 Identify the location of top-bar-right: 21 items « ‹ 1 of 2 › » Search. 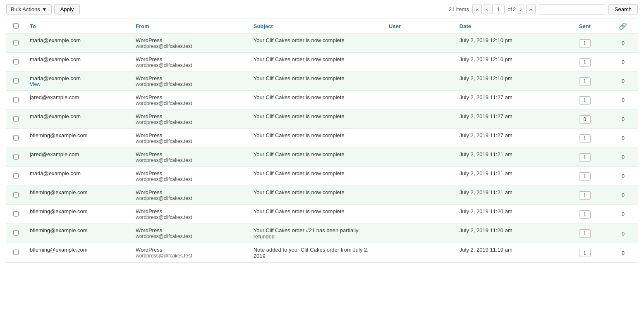
(543, 9).